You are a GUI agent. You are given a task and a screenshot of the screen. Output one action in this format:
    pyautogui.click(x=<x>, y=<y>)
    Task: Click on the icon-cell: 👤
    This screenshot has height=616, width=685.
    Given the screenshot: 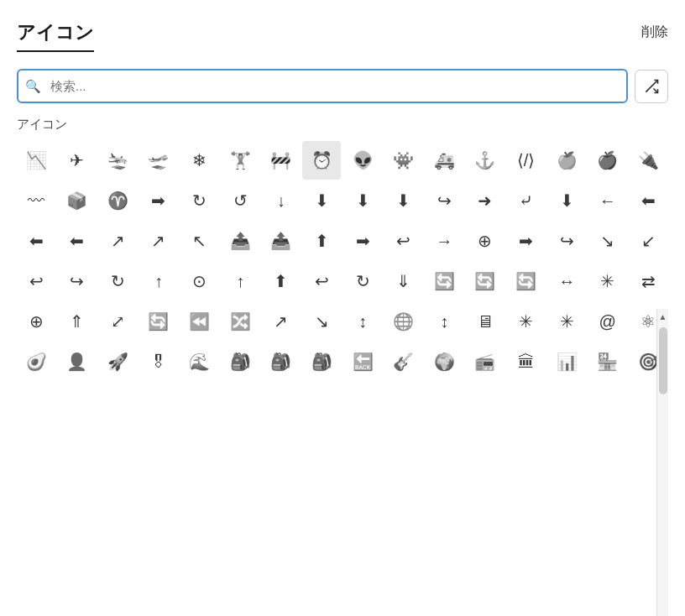 What is the action you would take?
    pyautogui.click(x=77, y=362)
    